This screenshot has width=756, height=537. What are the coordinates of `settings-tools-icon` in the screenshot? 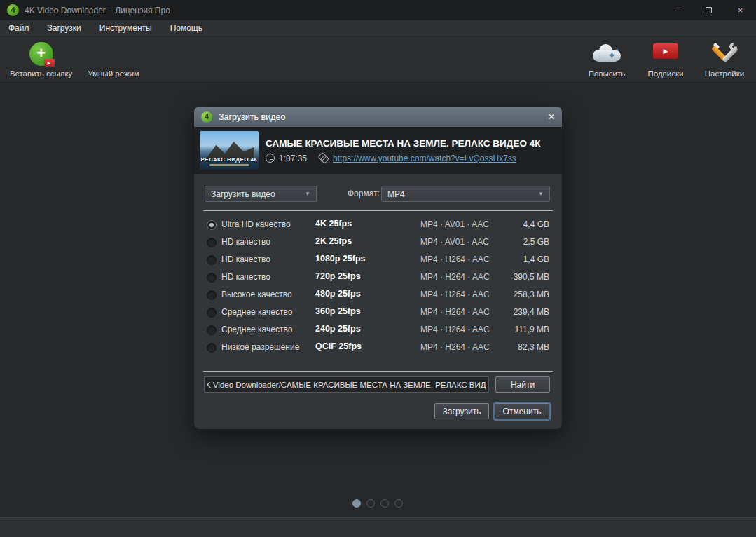 It's located at (724, 54).